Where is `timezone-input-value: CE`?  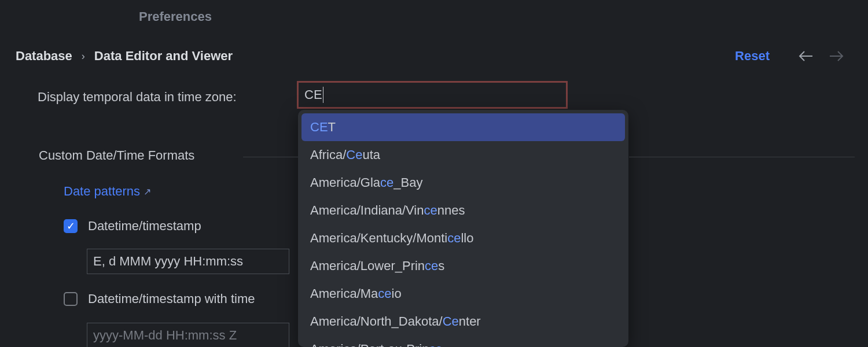 timezone-input-value: CE is located at coordinates (314, 95).